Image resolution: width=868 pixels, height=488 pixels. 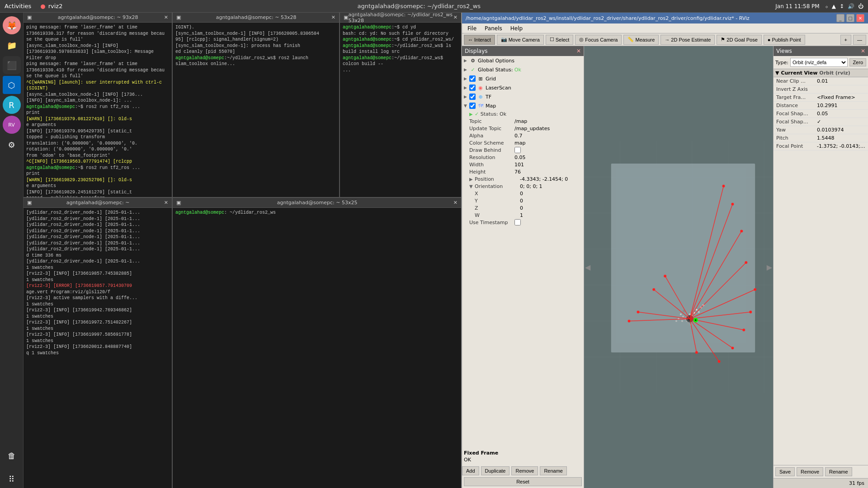 What do you see at coordinates (334, 17) in the screenshot?
I see `terminal-2-close: ✕` at bounding box center [334, 17].